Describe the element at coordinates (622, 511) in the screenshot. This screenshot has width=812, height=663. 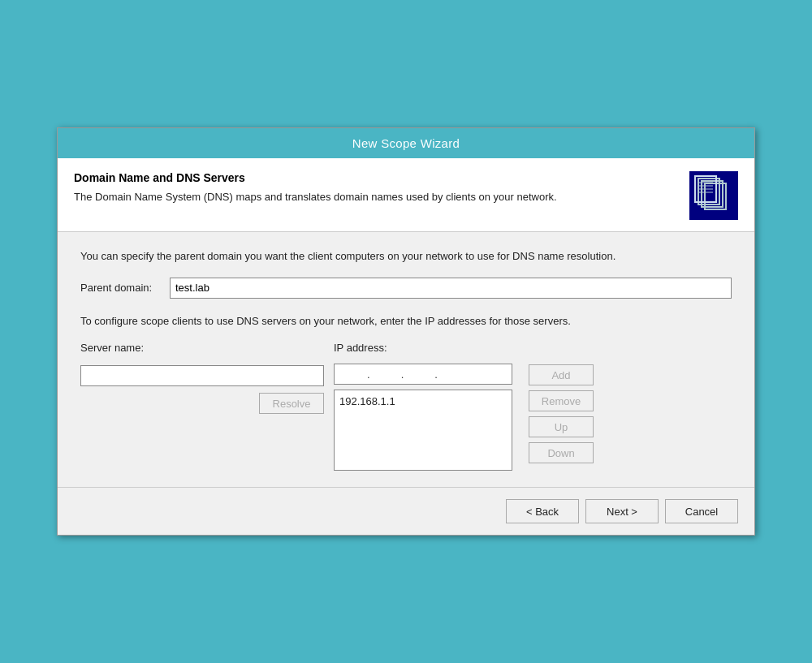
I see `next-button: Next >` at that location.